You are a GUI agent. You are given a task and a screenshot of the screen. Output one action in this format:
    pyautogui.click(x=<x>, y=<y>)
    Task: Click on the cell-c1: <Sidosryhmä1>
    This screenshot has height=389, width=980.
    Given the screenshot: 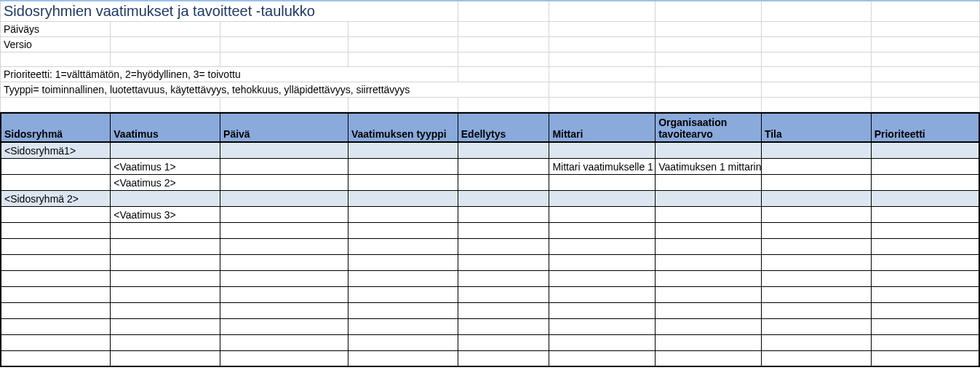 What is the action you would take?
    pyautogui.click(x=55, y=150)
    